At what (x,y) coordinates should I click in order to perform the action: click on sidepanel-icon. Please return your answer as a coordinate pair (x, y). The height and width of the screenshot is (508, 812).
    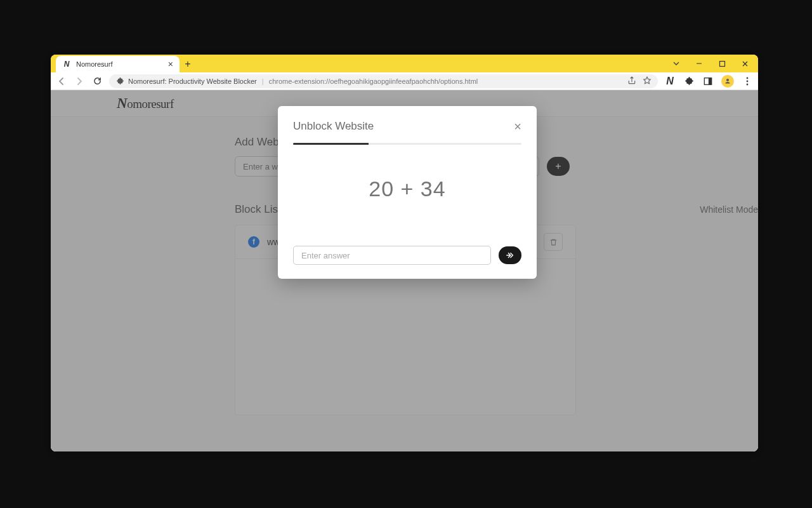
    Looking at the image, I should click on (708, 81).